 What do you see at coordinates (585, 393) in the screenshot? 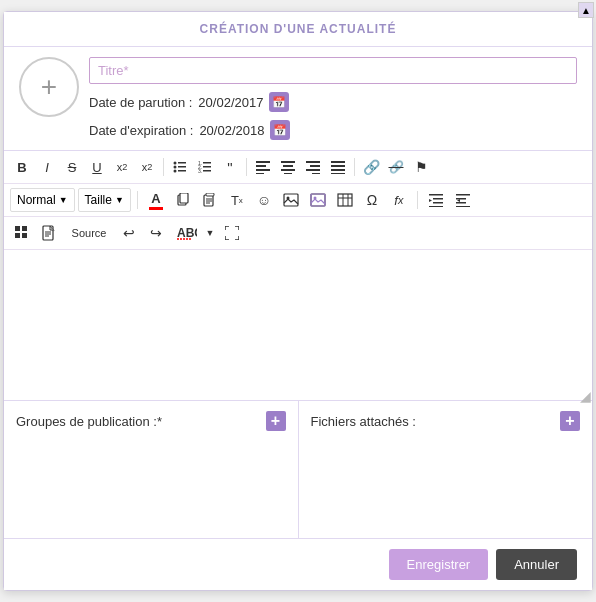
I see `editor-resize-handle: ◢` at bounding box center [585, 393].